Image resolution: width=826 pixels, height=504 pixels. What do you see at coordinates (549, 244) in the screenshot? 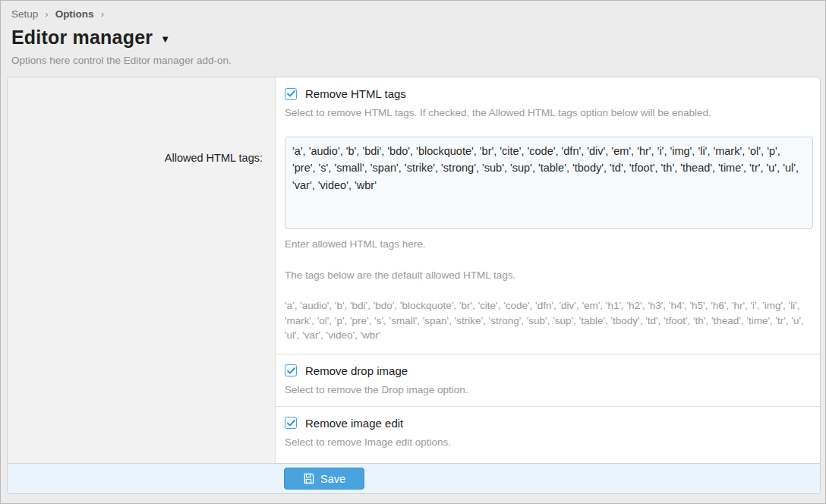
I see `allowed-html-tags-help: Enter allowed HTML tags here.` at bounding box center [549, 244].